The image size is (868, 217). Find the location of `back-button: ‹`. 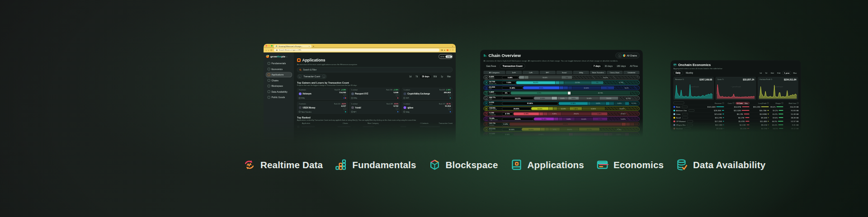

back-button: ‹ is located at coordinates (266, 50).